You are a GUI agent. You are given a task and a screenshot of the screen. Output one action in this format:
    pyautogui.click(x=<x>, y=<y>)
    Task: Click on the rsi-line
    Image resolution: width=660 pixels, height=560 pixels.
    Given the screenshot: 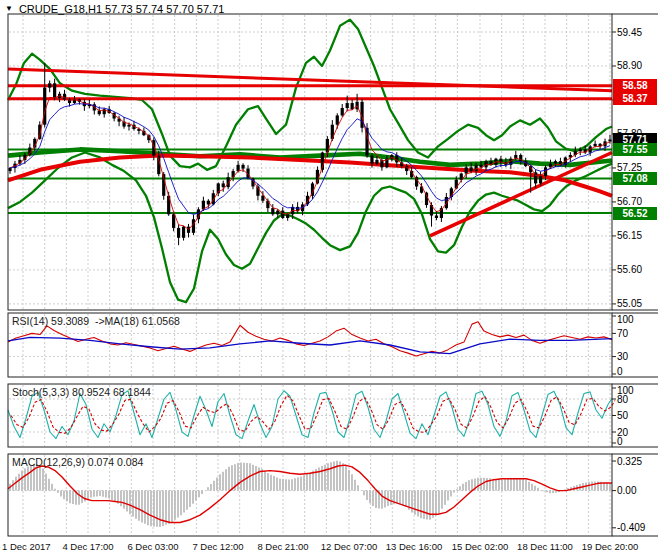 What is the action you would take?
    pyautogui.click(x=310, y=339)
    